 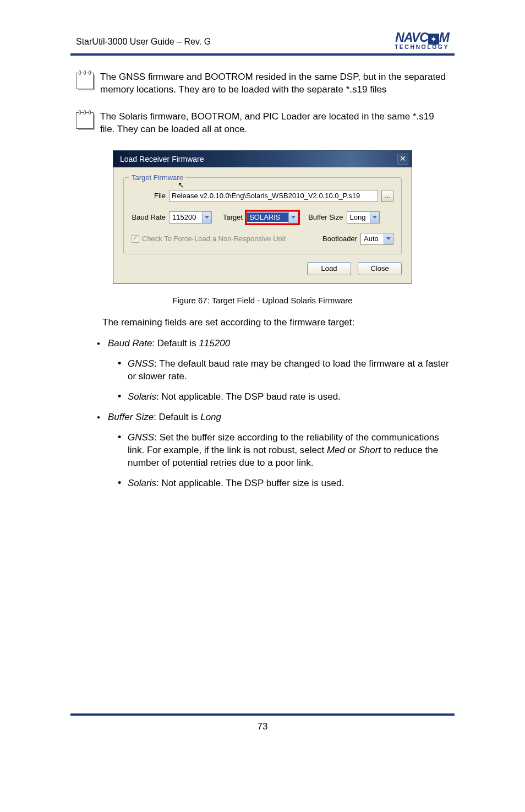 I want to click on med-option: Med, so click(x=336, y=450).